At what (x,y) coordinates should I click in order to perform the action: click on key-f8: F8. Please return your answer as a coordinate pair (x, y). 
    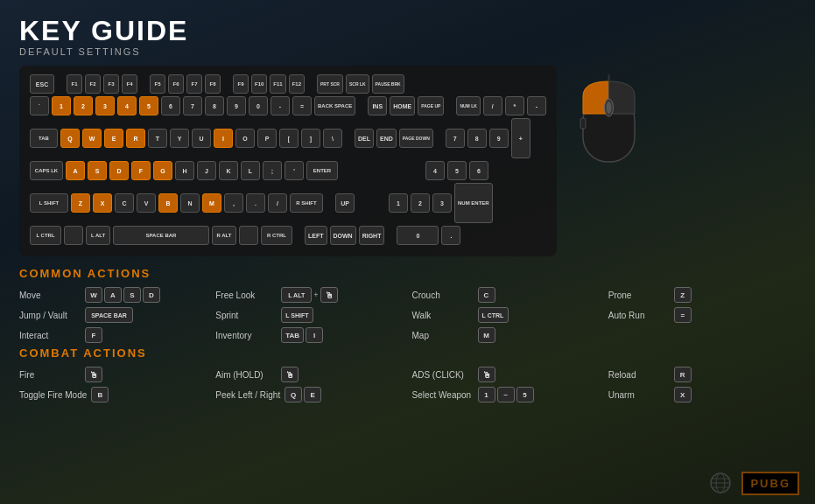
    Looking at the image, I should click on (213, 84).